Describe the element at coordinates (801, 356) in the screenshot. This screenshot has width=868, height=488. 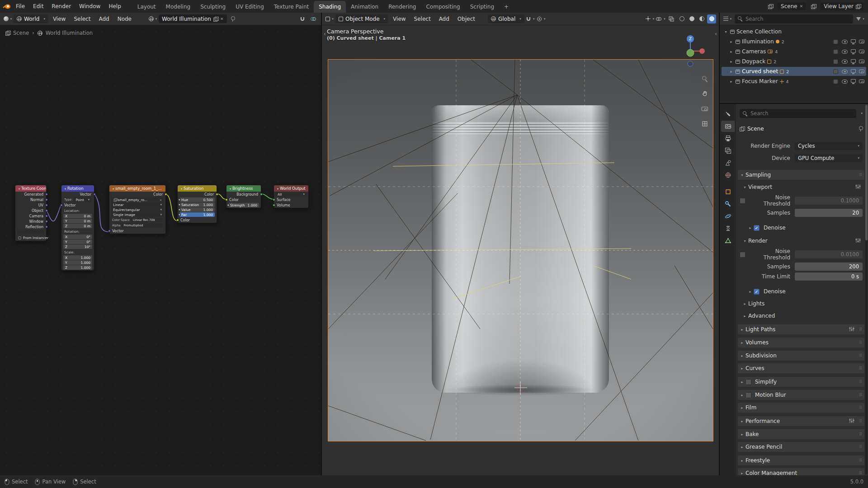
I see `section-subdivision: Subdivision` at that location.